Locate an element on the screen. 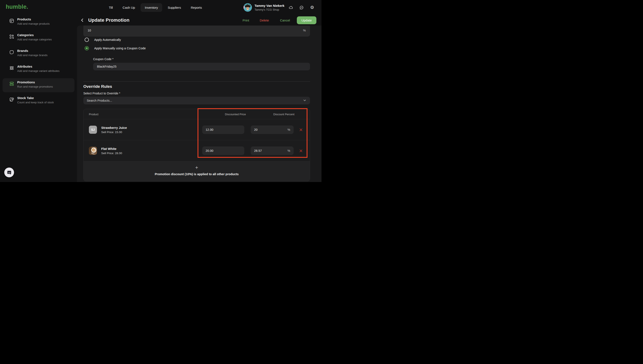 Image resolution: width=643 pixels, height=364 pixels. back-icon is located at coordinates (82, 20).